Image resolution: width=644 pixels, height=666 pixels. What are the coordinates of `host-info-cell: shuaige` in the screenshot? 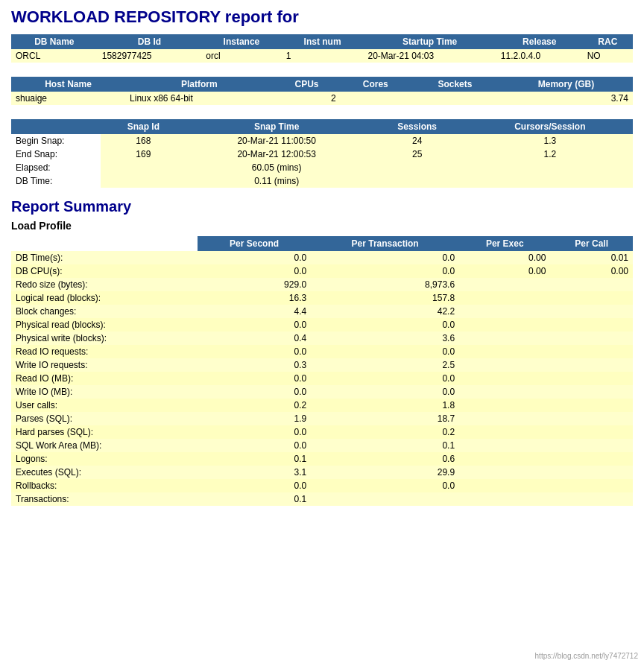 It's located at (69, 98).